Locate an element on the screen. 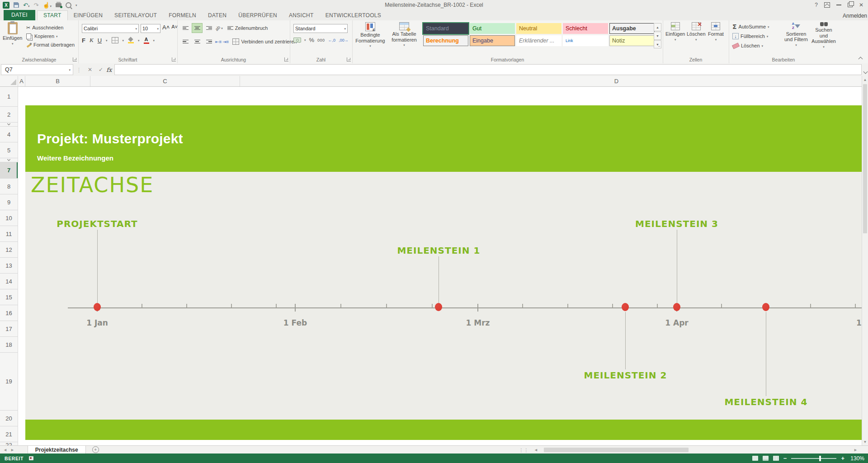 This screenshot has height=463, width=868. row-header-7: 7 is located at coordinates (9, 170).